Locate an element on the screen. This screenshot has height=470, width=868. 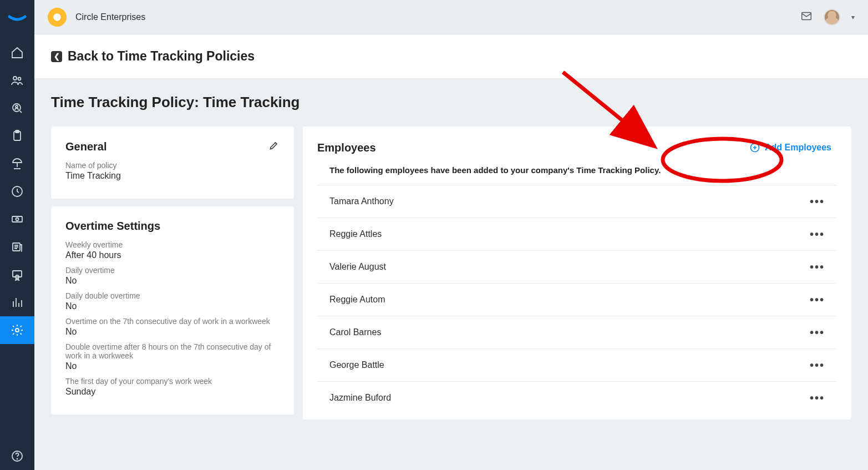
nav-help is located at coordinates (17, 456).